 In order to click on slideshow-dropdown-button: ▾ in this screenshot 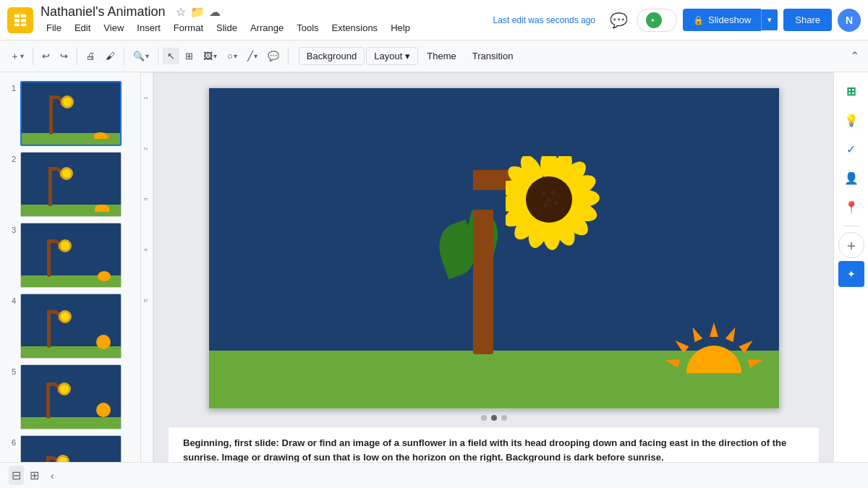, I will do `click(770, 20)`.